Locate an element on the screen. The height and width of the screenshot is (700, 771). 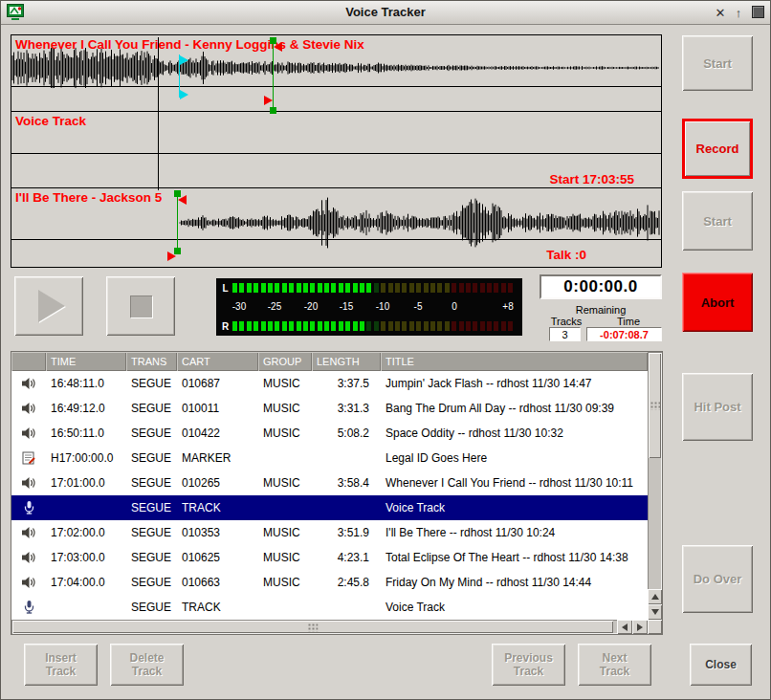
window-menu-icon is located at coordinates (758, 11).